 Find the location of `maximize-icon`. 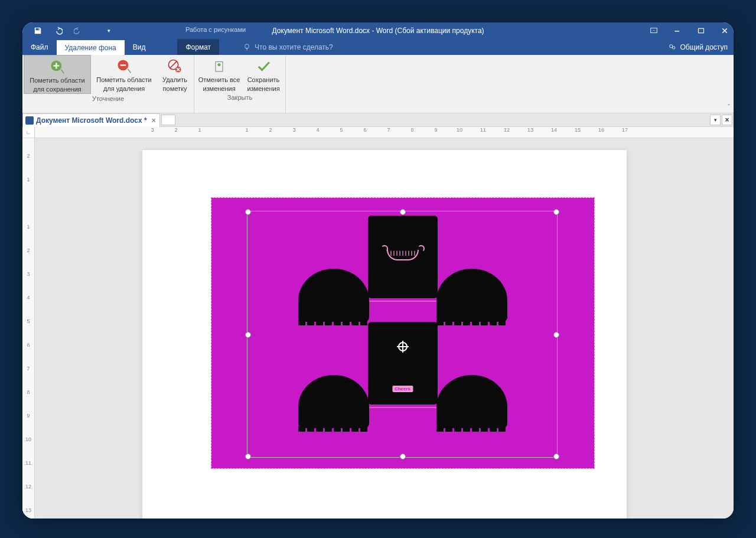

maximize-icon is located at coordinates (701, 31).